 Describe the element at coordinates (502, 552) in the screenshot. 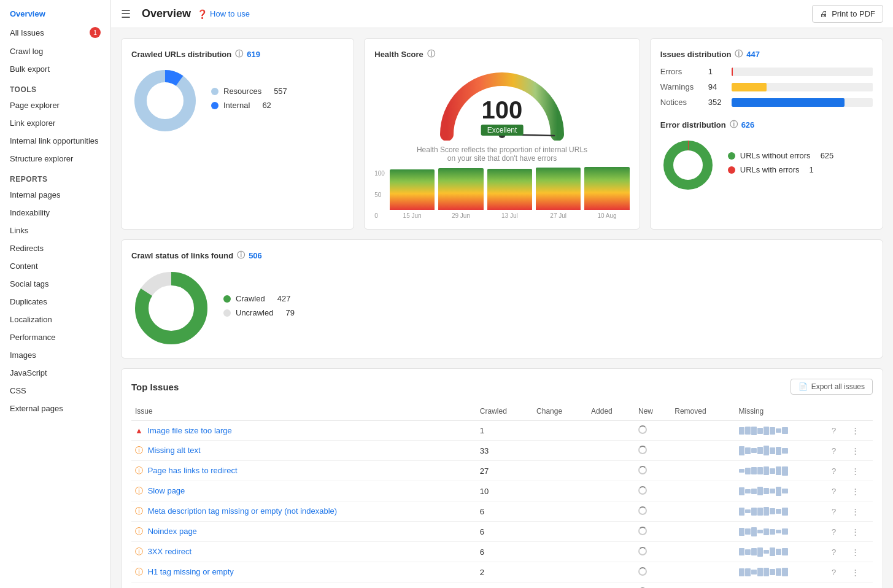

I see `table-row: ⓘ 3XX redirect 6 ? ⋮` at that location.